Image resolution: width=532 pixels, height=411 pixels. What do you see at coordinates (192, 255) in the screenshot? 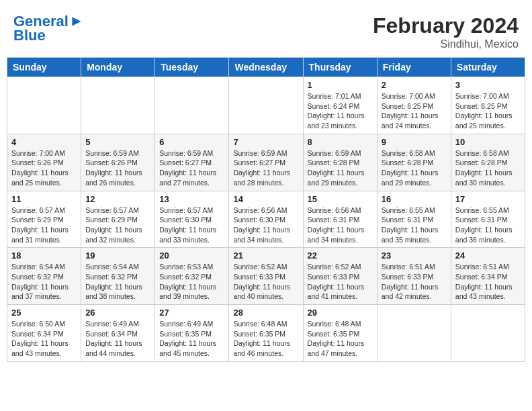
I see `day-number: 20` at bounding box center [192, 255].